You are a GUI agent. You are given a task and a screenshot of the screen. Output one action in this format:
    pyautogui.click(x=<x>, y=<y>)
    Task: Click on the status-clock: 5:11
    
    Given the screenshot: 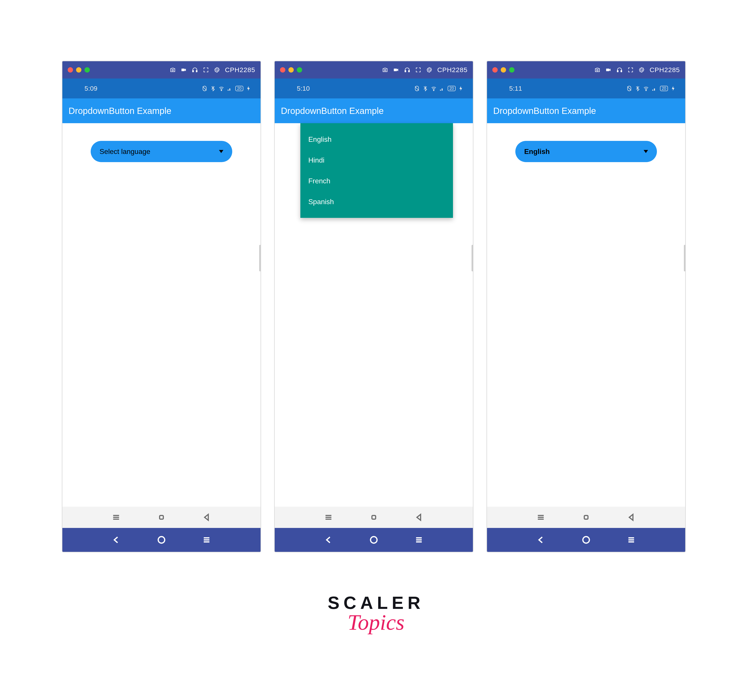 What is the action you would take?
    pyautogui.click(x=516, y=88)
    